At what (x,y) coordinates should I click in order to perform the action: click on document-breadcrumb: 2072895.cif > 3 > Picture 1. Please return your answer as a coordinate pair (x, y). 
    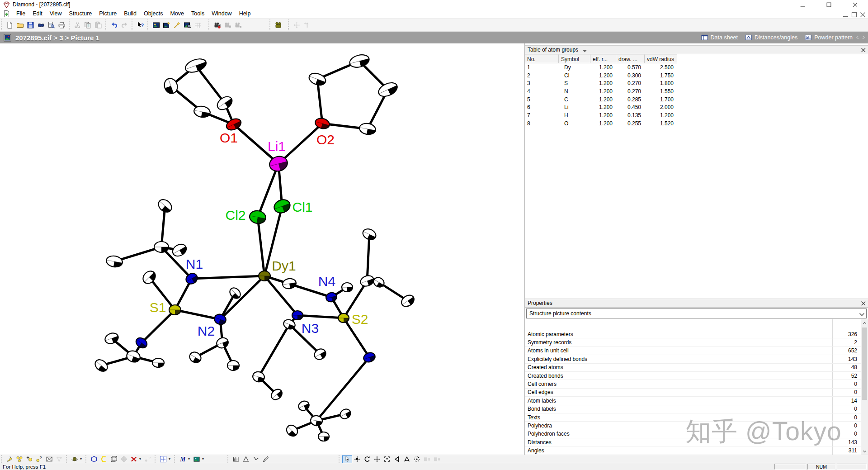
    Looking at the image, I should click on (57, 38).